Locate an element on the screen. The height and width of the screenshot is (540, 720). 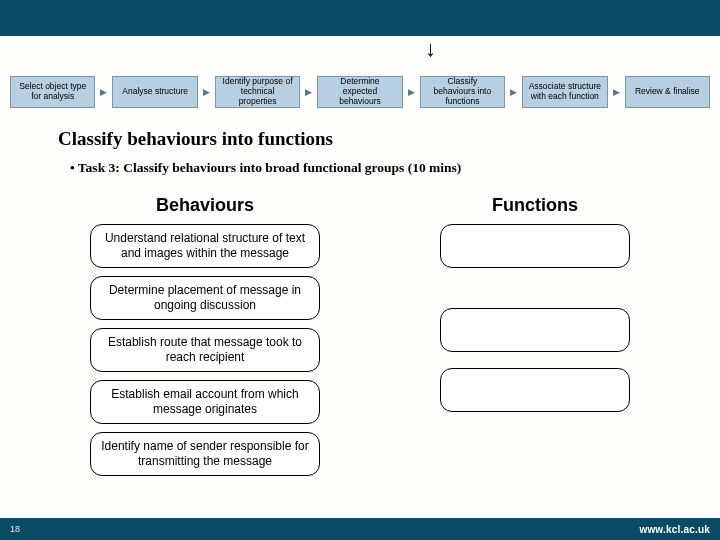
behaviours-header: Behaviours is located at coordinates (205, 206).